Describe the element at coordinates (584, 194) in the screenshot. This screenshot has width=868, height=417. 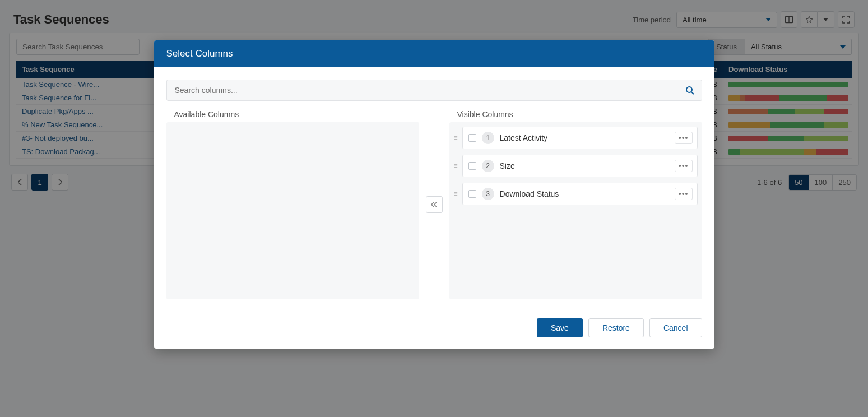
I see `column-label: Download Status` at that location.